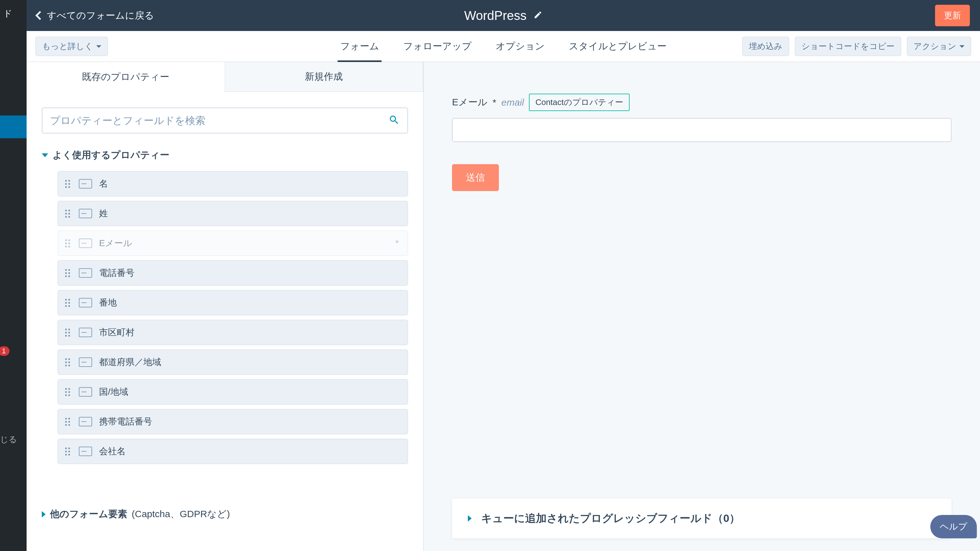 Image resolution: width=980 pixels, height=551 pixels. What do you see at coordinates (251, 303) in the screenshot?
I see `property-label: 番地` at bounding box center [251, 303].